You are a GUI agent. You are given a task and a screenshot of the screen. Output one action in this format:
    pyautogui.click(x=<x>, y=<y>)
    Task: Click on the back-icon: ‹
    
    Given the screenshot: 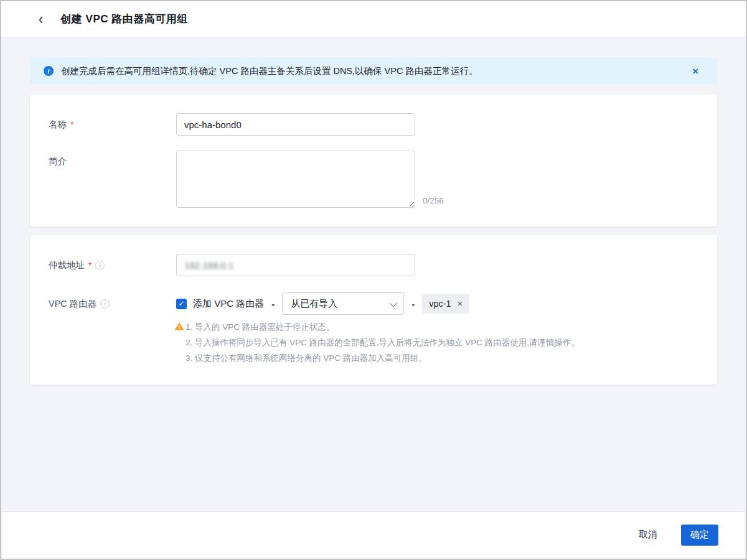 What is the action you would take?
    pyautogui.click(x=41, y=19)
    